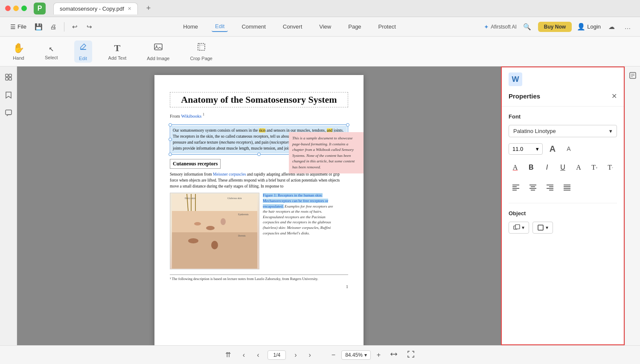 The width and height of the screenshot is (640, 364). What do you see at coordinates (51, 52) in the screenshot?
I see `tool-select: ↖ Select` at bounding box center [51, 52].